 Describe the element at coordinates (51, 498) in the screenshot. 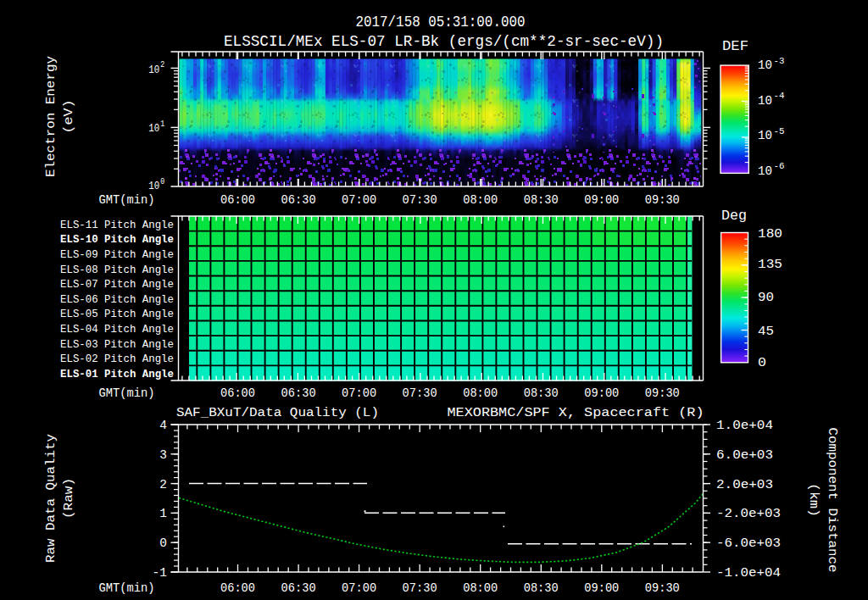

I see `svg-text: Raw Data Quality` at that location.